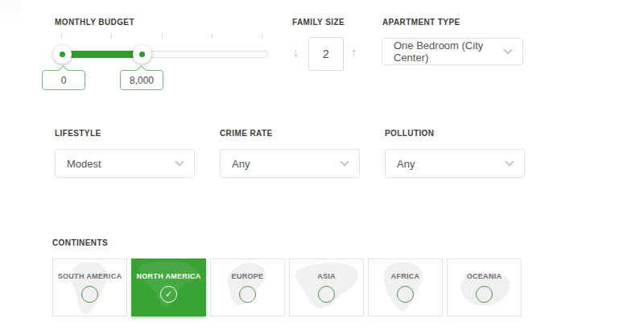 Image resolution: width=644 pixels, height=335 pixels. What do you see at coordinates (452, 52) in the screenshot?
I see `apartment-type-select: One Bedroom (City Center)` at bounding box center [452, 52].